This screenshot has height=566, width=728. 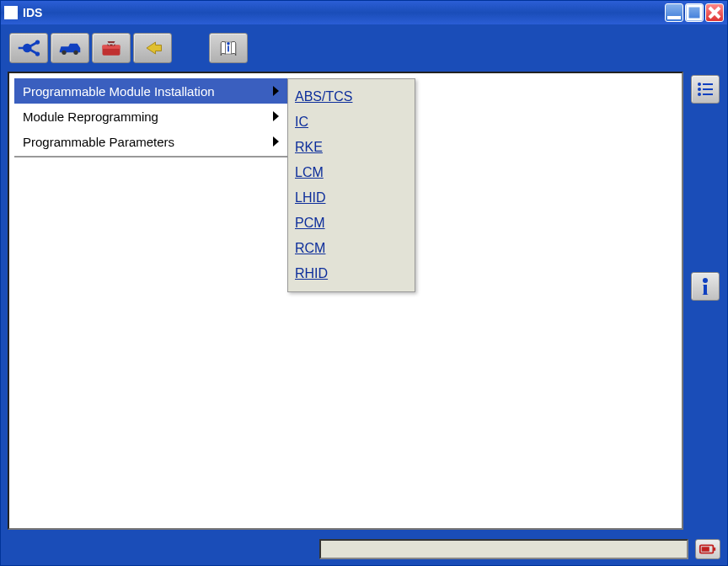 What do you see at coordinates (151, 118) in the screenshot?
I see `main-menu: Programmable Module Installation Module …` at bounding box center [151, 118].